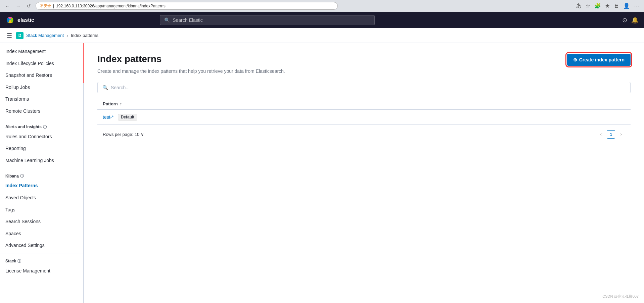 The image size is (644, 303). Describe the element at coordinates (42, 125) in the screenshot. I see `sidebar-section-alerts: Alerts and Insights ⓘ` at that location.